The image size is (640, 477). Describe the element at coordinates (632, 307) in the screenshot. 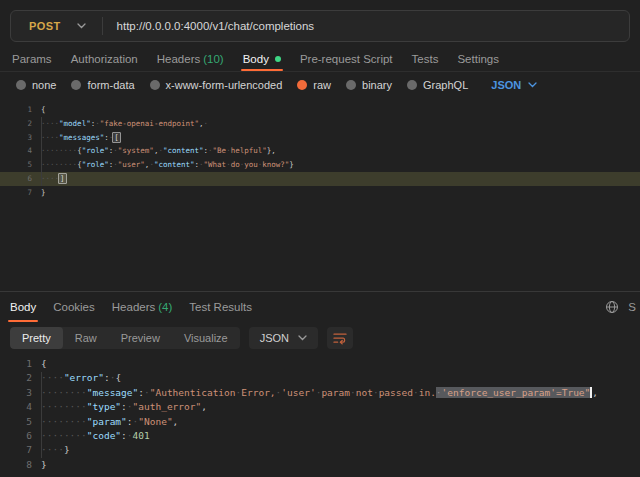

I see `status-text-clipped: S` at that location.